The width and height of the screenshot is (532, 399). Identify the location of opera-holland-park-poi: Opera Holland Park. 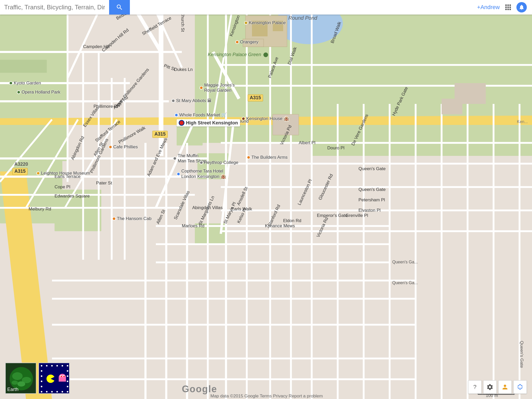
(38, 92).